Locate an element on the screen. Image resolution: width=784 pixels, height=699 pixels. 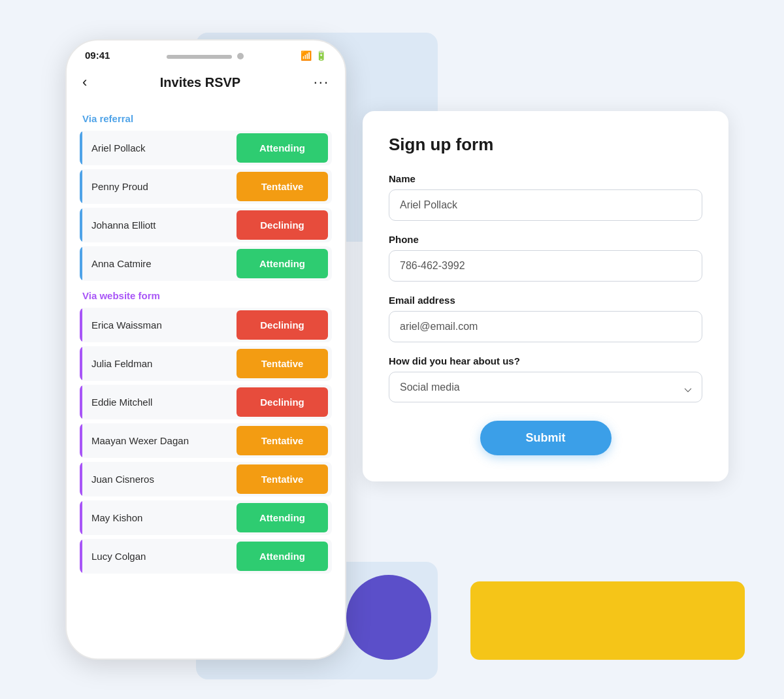
invitee-name: Penny Proud is located at coordinates (159, 187).